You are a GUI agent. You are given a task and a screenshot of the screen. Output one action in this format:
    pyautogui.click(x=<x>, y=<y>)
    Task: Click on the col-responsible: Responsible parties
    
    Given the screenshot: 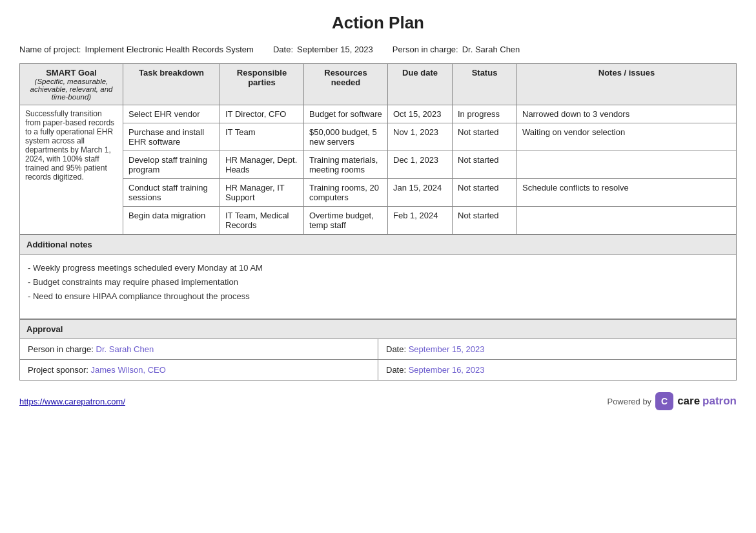 What is the action you would take?
    pyautogui.click(x=262, y=85)
    